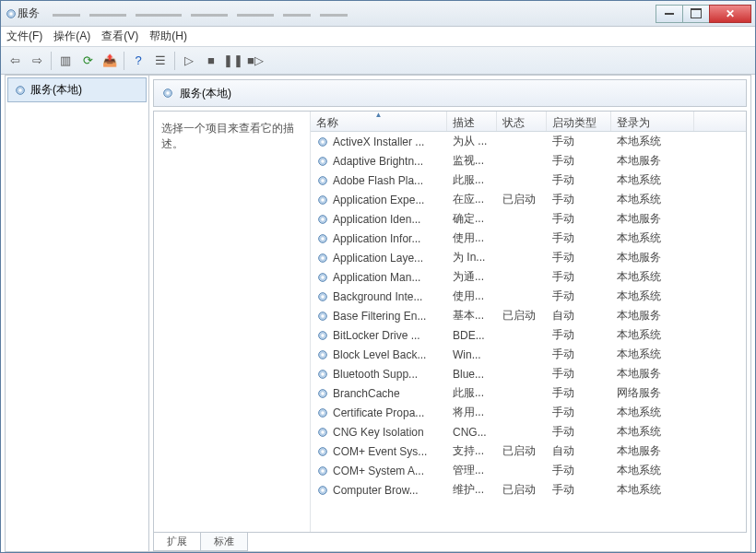 The height and width of the screenshot is (553, 756). What do you see at coordinates (378, 471) in the screenshot?
I see `service-name: COM+ System A...` at bounding box center [378, 471].